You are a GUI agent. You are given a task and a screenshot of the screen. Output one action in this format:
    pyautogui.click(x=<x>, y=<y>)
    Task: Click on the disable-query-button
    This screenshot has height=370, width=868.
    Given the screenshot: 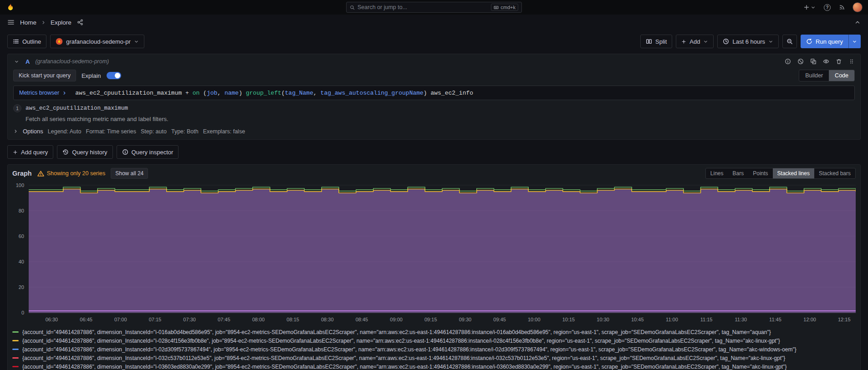 What is the action you would take?
    pyautogui.click(x=801, y=61)
    